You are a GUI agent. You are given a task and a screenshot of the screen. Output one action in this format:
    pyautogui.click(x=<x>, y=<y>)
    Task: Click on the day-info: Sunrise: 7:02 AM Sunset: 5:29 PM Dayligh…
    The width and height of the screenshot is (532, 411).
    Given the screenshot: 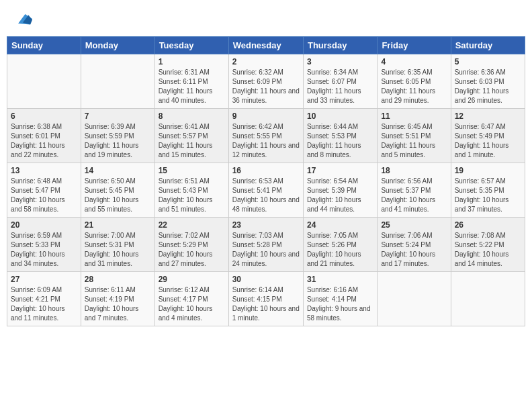 What is the action you would take?
    pyautogui.click(x=192, y=250)
    